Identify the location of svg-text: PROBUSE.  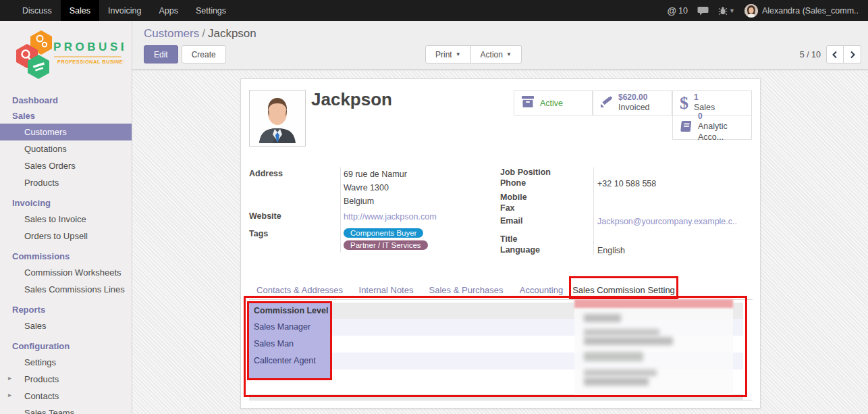
(88, 47).